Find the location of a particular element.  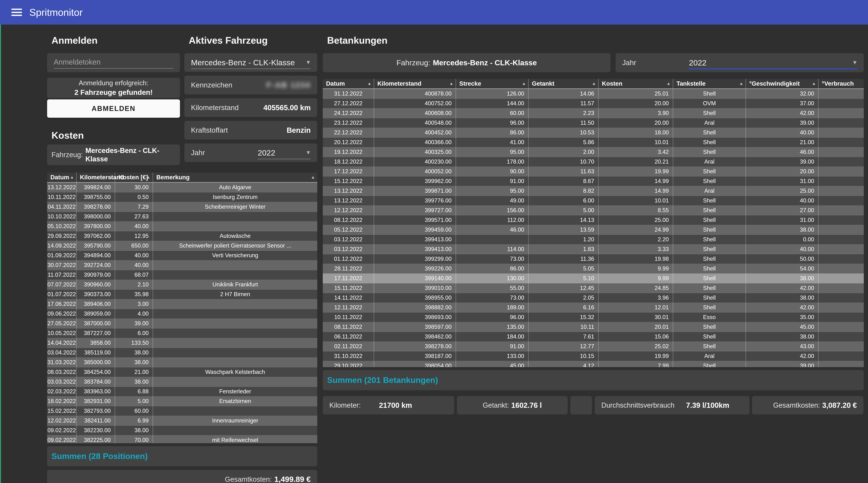

table-row: 01.07.2022390373.0035.982 H7 Birnen is located at coordinates (182, 295).